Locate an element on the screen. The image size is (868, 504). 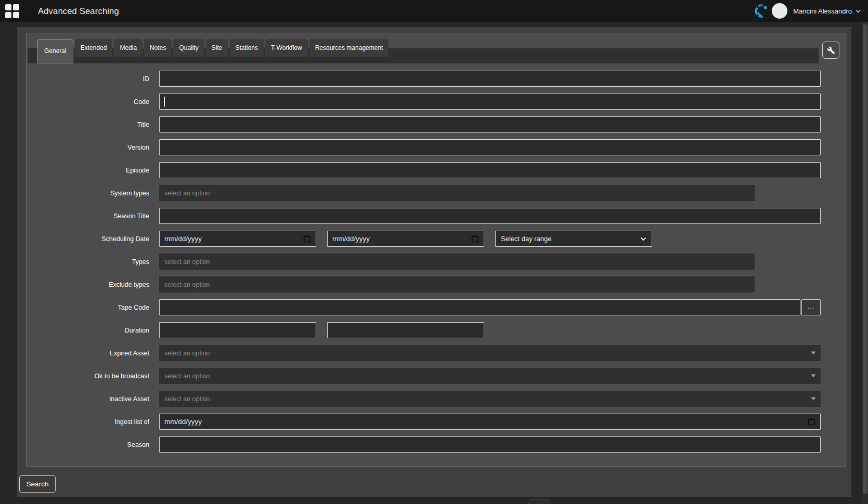
field-label: Season is located at coordinates (93, 445).